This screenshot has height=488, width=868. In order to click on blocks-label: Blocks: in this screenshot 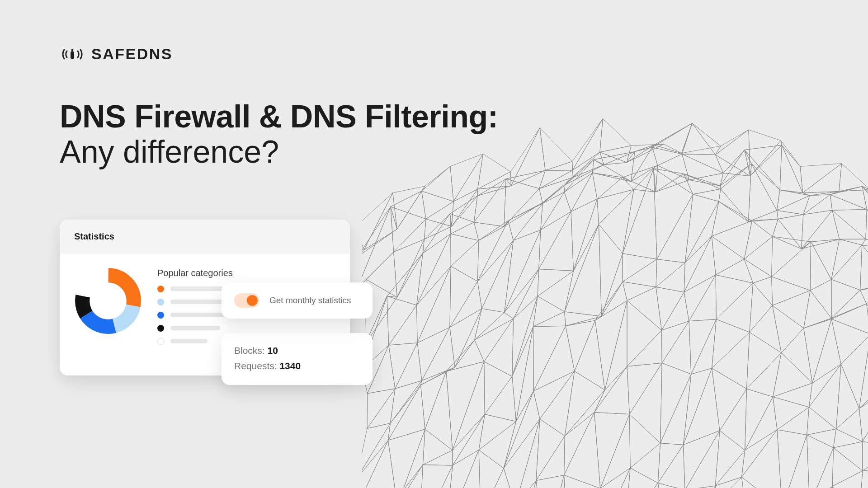, I will do `click(250, 351)`.